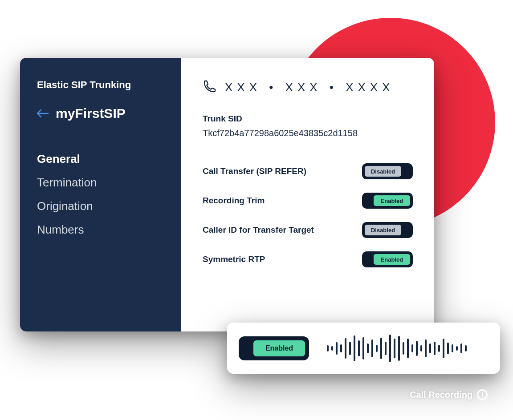  I want to click on toggle-recording-trim: Enabled, so click(387, 201).